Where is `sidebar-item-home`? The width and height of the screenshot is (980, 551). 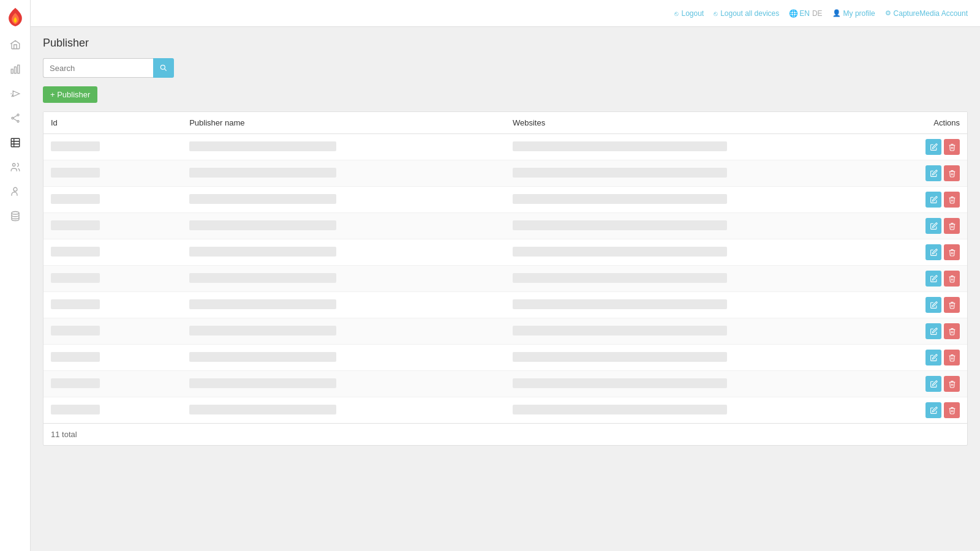 sidebar-item-home is located at coordinates (15, 45).